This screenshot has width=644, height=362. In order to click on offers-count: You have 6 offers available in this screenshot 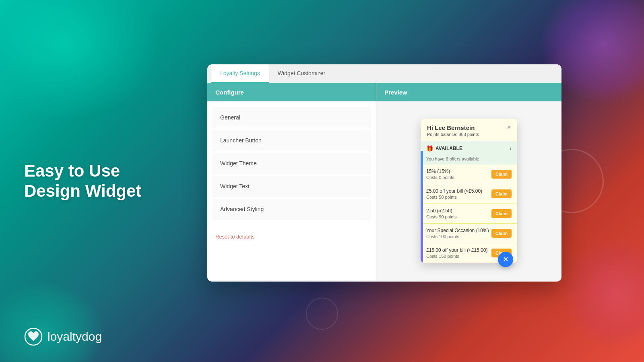, I will do `click(469, 160)`.